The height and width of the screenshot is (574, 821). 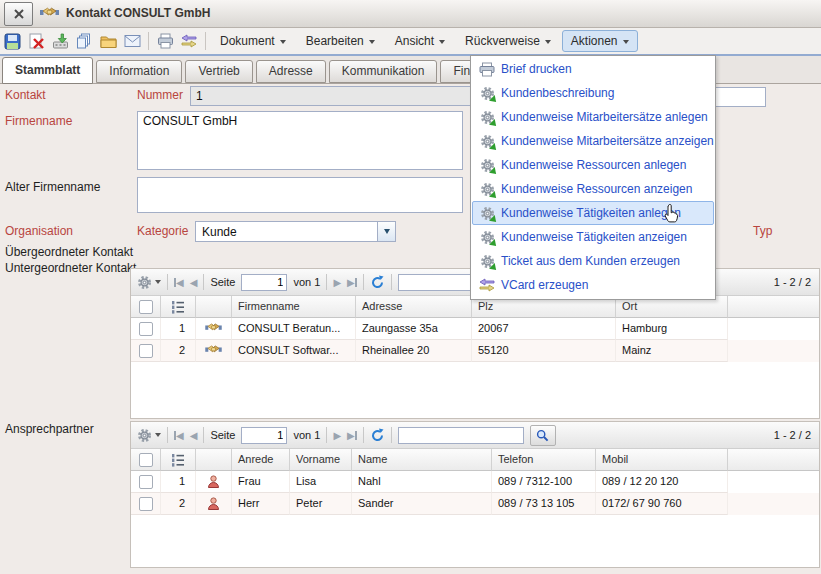 I want to click on person-icon, so click(x=214, y=504).